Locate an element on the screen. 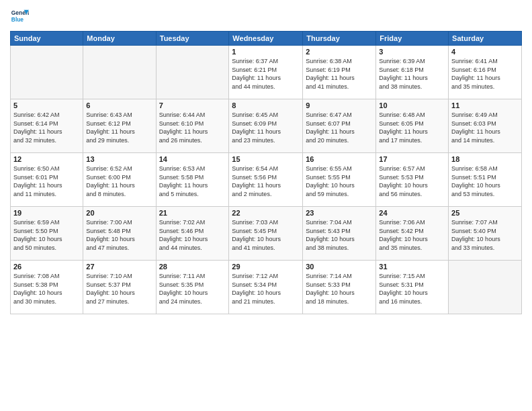  calendar-cell: 2Sunrise: 6:38 AM Sunset: 6:19 PM Daylig… is located at coordinates (340, 73).